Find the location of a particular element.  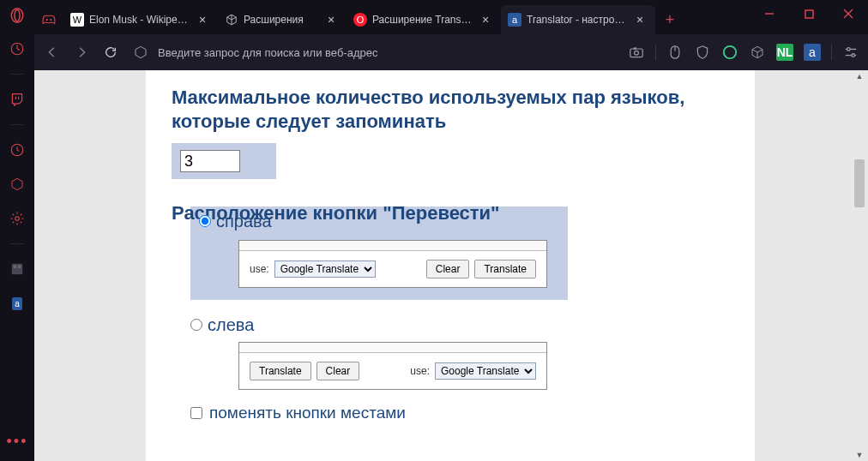

speed-dial-icon is located at coordinates (17, 49).